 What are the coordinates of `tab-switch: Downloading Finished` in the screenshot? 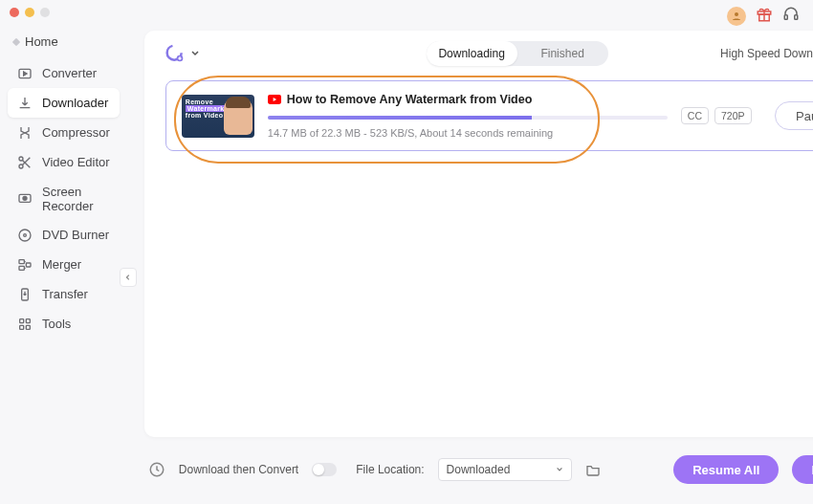 It's located at (517, 54).